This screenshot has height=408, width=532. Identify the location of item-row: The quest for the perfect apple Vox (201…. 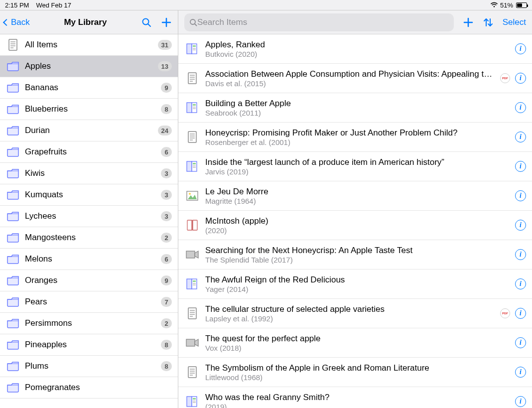
(355, 343).